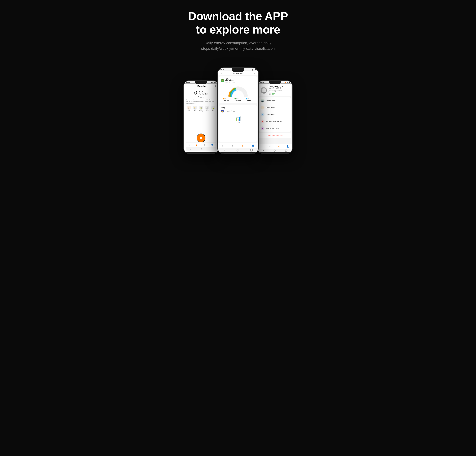  I want to click on home-icon-center: ⌂, so click(222, 146).